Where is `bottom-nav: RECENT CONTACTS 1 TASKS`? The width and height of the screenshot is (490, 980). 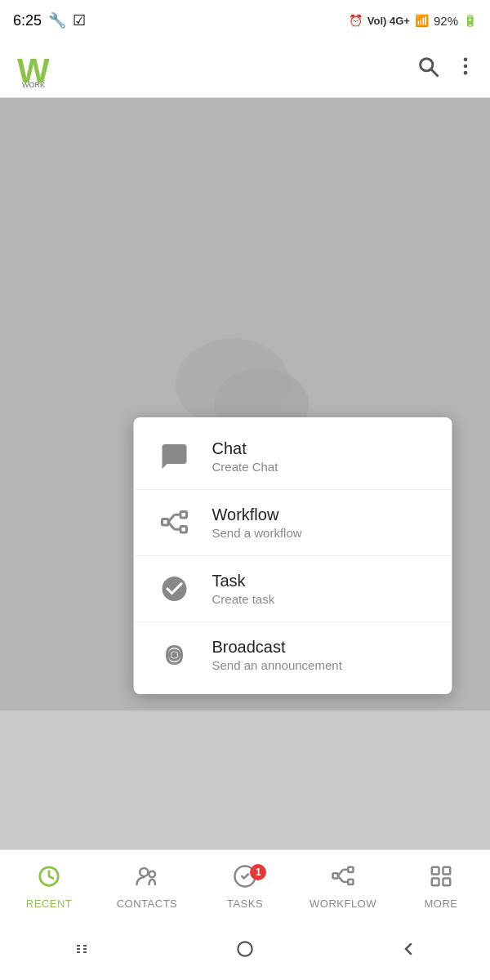 bottom-nav: RECENT CONTACTS 1 TASKS is located at coordinates (245, 886).